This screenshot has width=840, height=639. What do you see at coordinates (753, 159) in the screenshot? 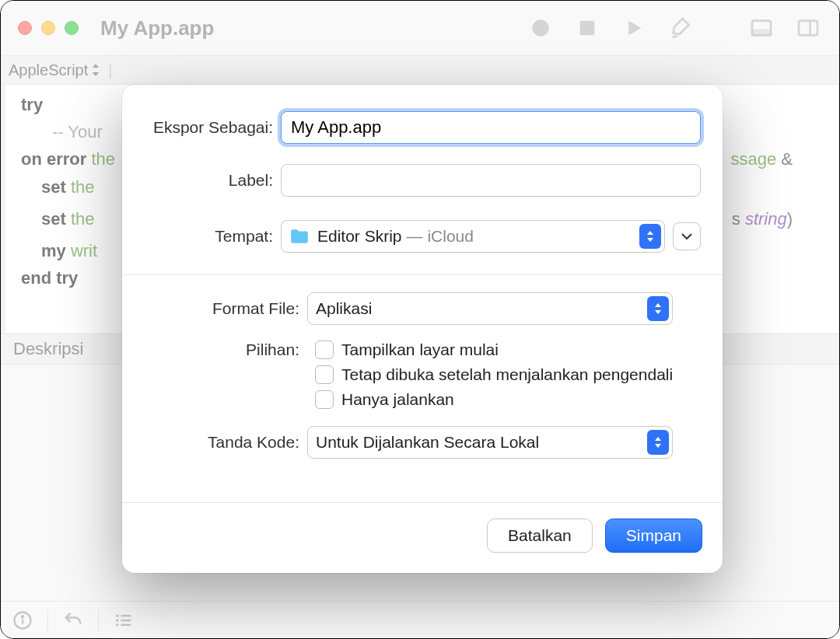
I see `code-var: ssage` at bounding box center [753, 159].